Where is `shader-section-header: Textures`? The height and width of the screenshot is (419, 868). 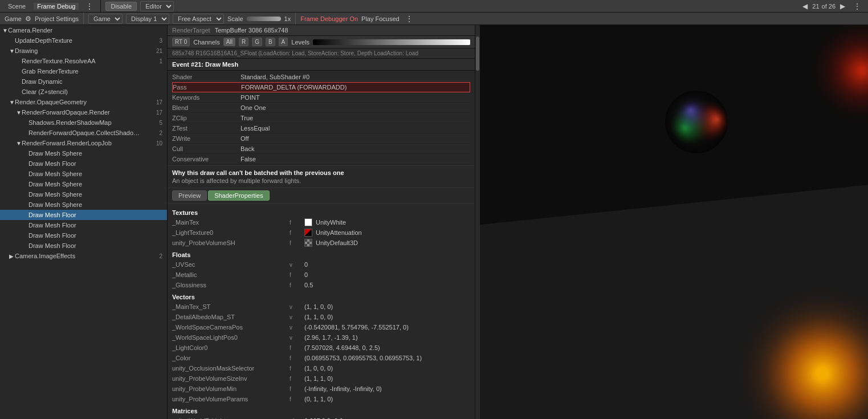 shader-section-header: Textures is located at coordinates (321, 213).